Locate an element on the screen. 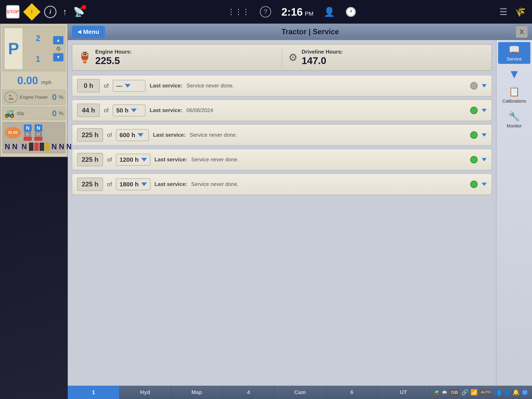 This screenshot has height=399, width=532. hours-separator is located at coordinates (282, 57).